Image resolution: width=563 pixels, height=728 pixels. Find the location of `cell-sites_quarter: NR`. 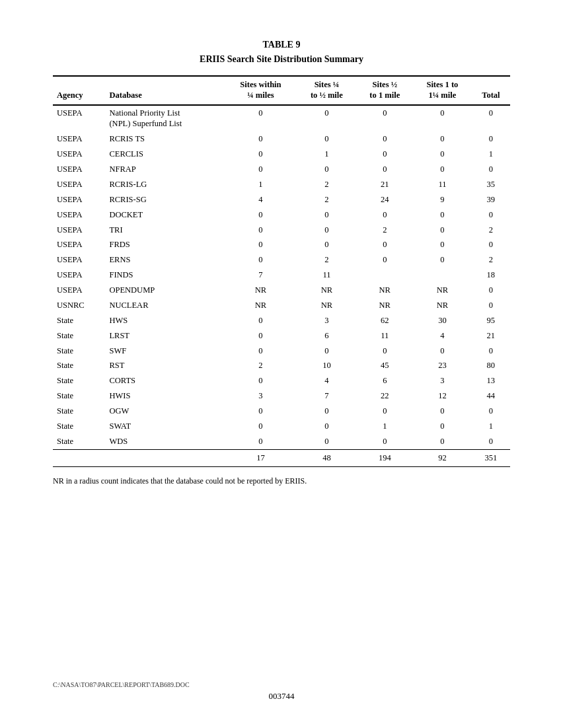

cell-sites_quarter: NR is located at coordinates (261, 291).